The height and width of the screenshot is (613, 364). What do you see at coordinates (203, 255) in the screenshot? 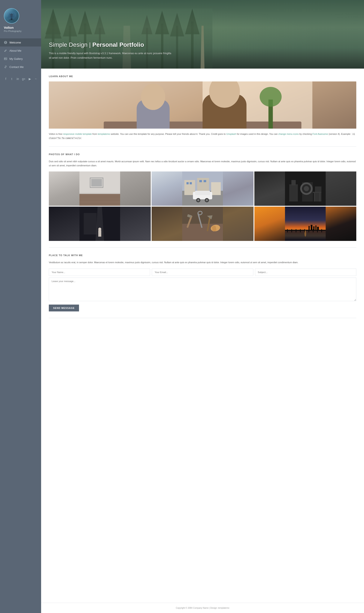
I see `contact-section-label: PLACE TO TALK WITH ME` at bounding box center [203, 255].